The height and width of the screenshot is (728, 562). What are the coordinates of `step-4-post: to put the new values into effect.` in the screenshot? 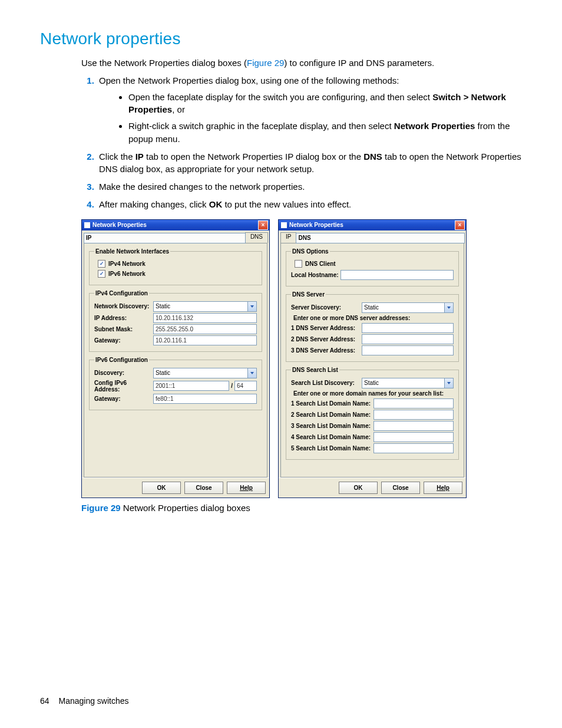 It's located at (286, 204).